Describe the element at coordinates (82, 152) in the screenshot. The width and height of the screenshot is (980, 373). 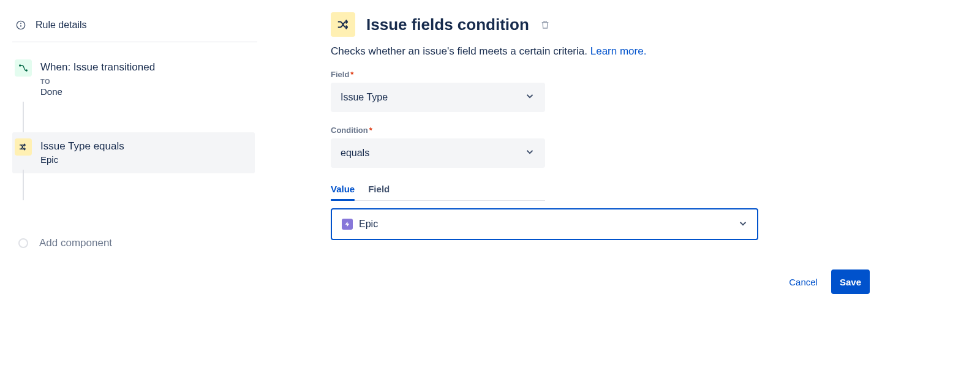
I see `condition-body: Issue Type equals Epic` at that location.